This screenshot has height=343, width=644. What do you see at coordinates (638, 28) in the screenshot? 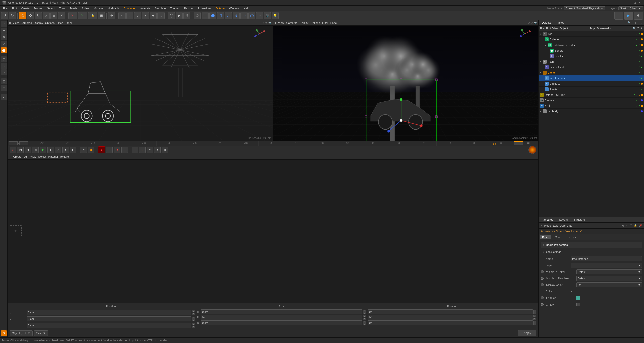
I see `obj-filter-btn2: ⊻` at bounding box center [638, 28].